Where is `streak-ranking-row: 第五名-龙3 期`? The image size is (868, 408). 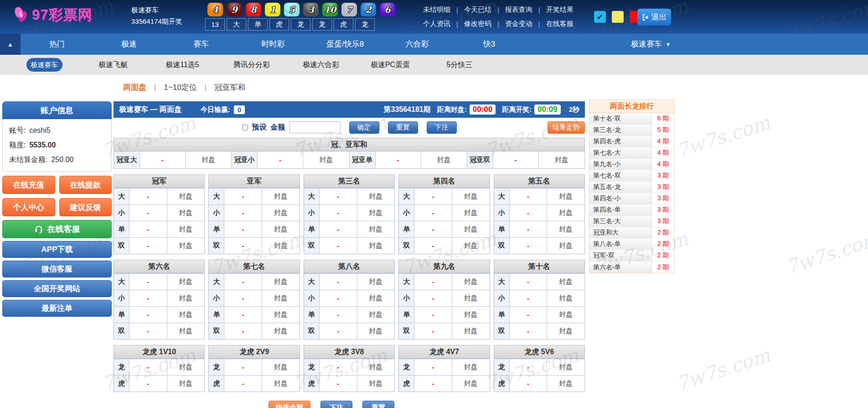
streak-ranking-row: 第五名-龙3 期 is located at coordinates (632, 187).